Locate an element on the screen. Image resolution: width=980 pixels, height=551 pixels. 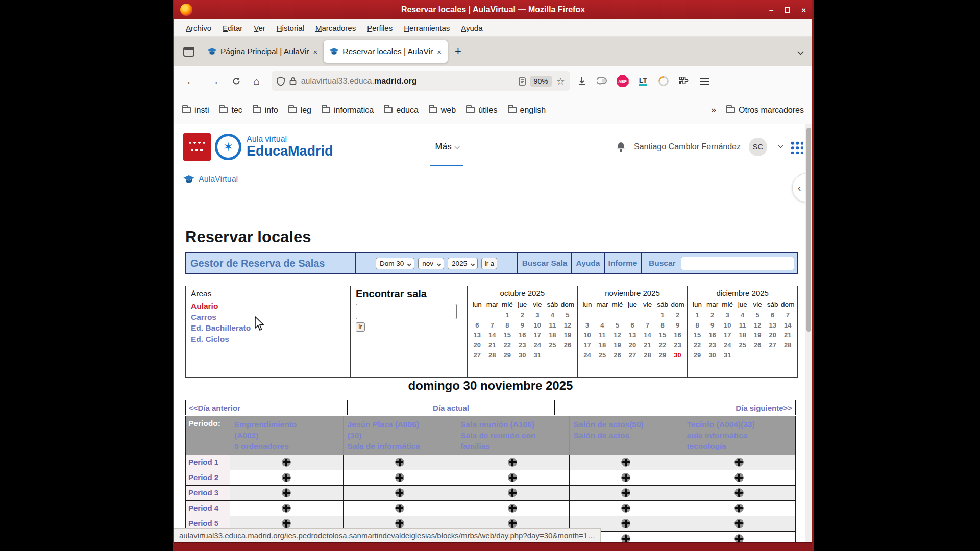
drawer-toggle-button: ‹ is located at coordinates (799, 188).